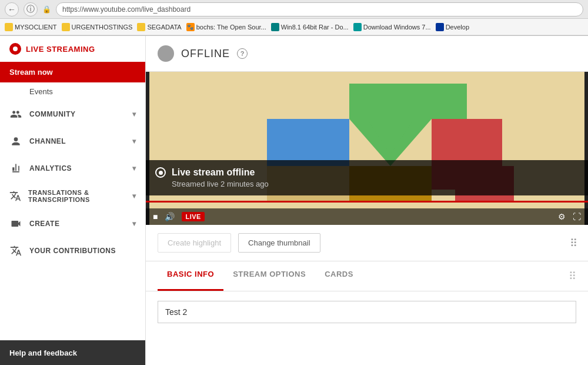  Describe the element at coordinates (98, 27) in the screenshot. I see `bookmark-urgenthostings: URGENTHOSTINGS` at that location.